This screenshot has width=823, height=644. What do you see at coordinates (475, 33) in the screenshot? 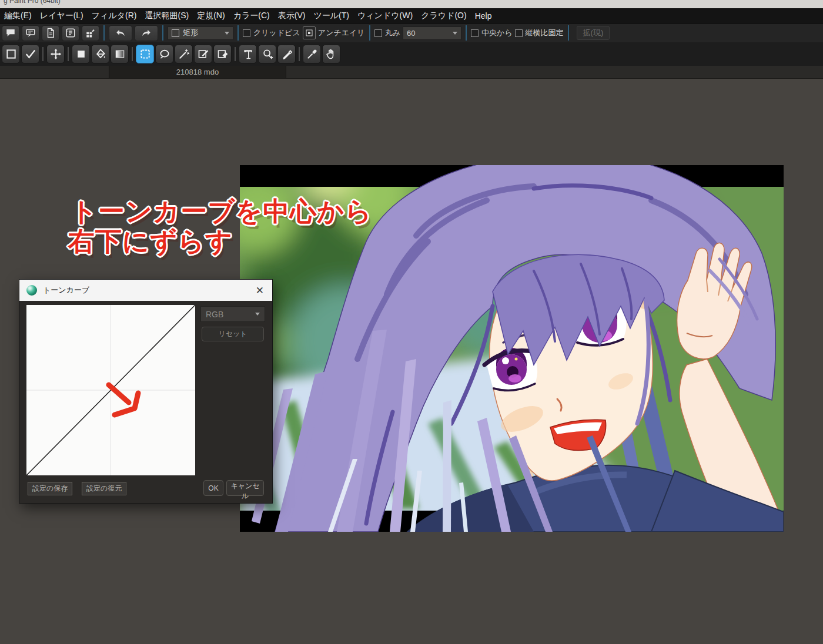
I see `from-center-checkbox` at bounding box center [475, 33].